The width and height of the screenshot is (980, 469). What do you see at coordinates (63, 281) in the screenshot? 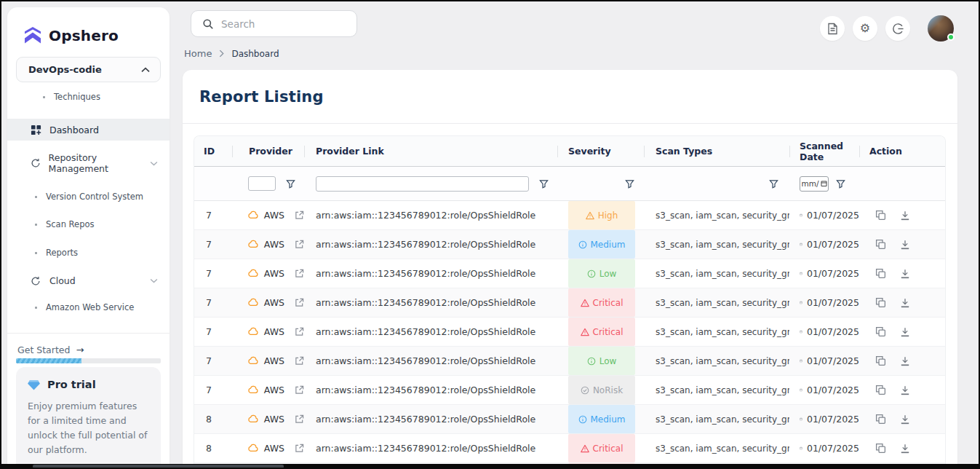
I see `sidebar-item-label: Cloud` at bounding box center [63, 281].